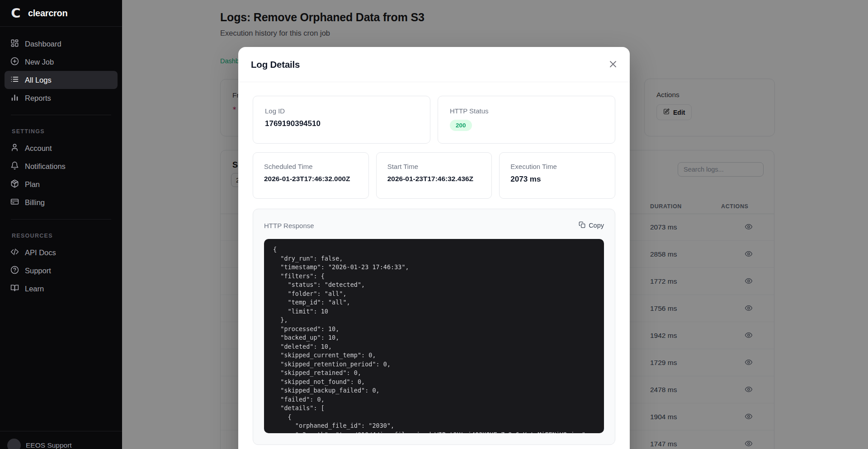 This screenshot has height=449, width=868. I want to click on book-open-icon, so click(14, 289).